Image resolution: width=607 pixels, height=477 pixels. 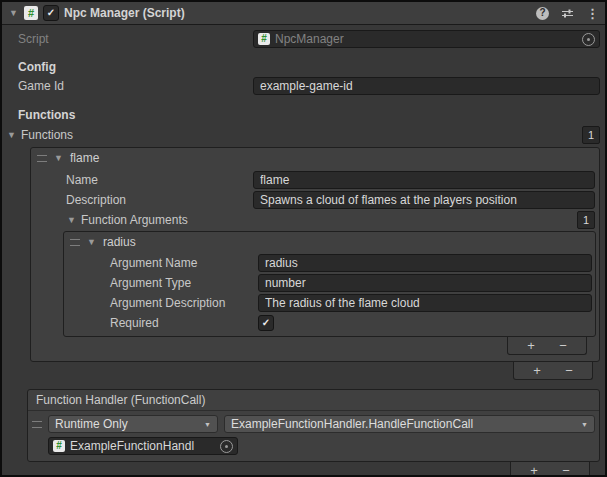 I want to click on handler-target-object-field: # ExampleFunctionHandl, so click(x=143, y=446).